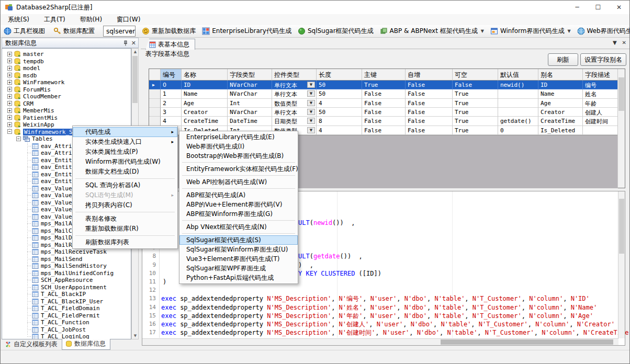 This screenshot has width=630, height=364. Describe the element at coordinates (63, 294) in the screenshot. I see `tree-item-label: T_ACL_BlackIP` at that location.